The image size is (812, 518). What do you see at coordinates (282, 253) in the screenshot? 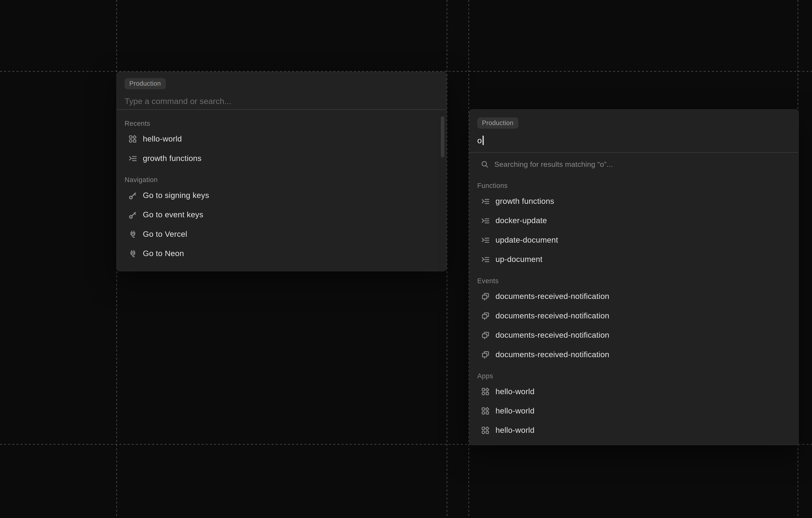
I see `command-item: Go to Neon` at bounding box center [282, 253].